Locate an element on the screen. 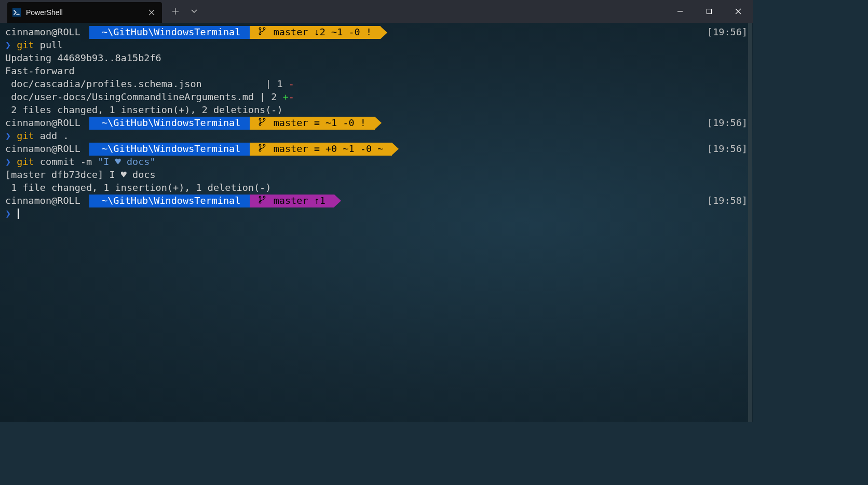  output-line: 2 files changed, 1 insertion(+), 2 delet… is located at coordinates (376, 110).